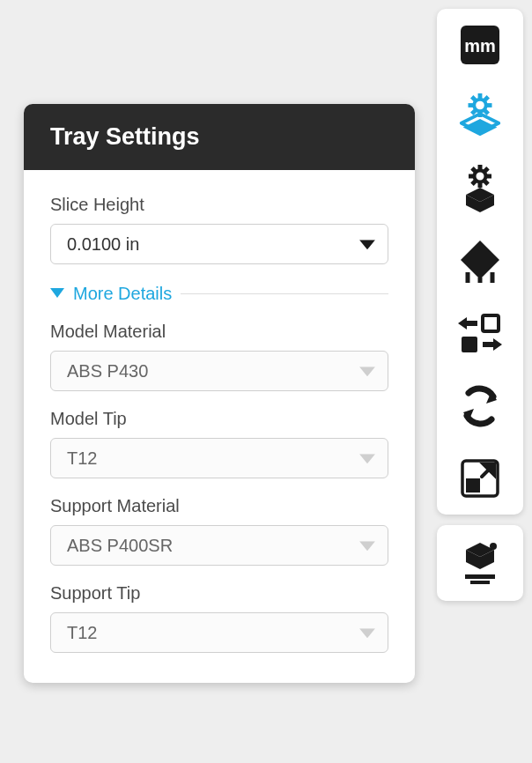 The height and width of the screenshot is (763, 532). I want to click on slice-height-value: 0.0100 in, so click(103, 245).